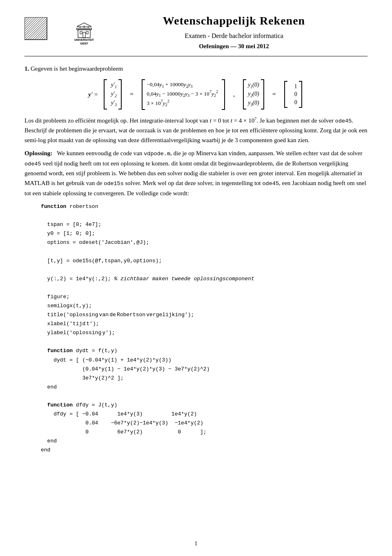 The image size is (392, 556). What do you see at coordinates (196, 173) in the screenshot?
I see `oplossing-para: Oplossing: We kunnen eenvoudig de code v…` at bounding box center [196, 173].